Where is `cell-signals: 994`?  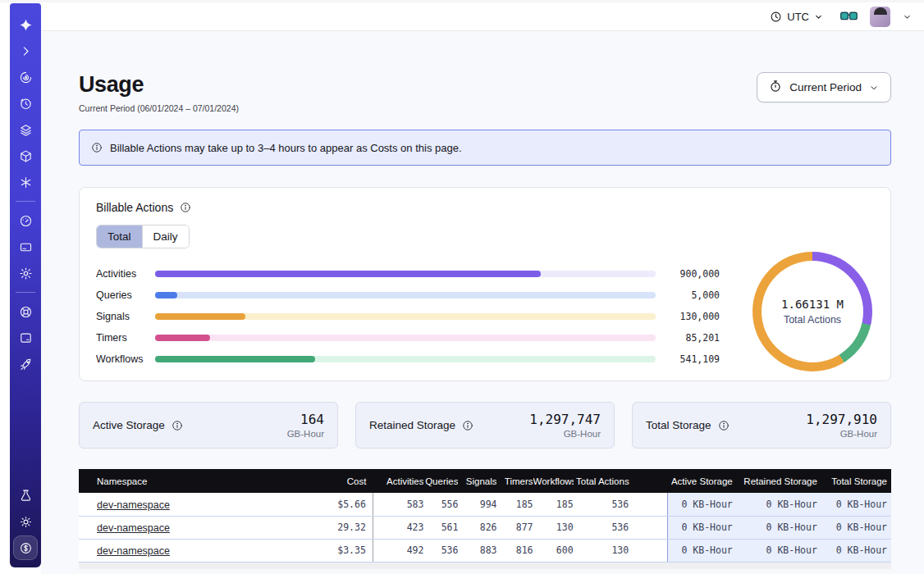 cell-signals: 994 is located at coordinates (478, 504).